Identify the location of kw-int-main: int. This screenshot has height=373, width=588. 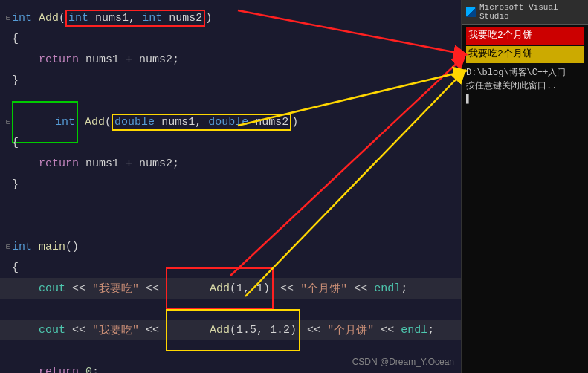
(22, 247).